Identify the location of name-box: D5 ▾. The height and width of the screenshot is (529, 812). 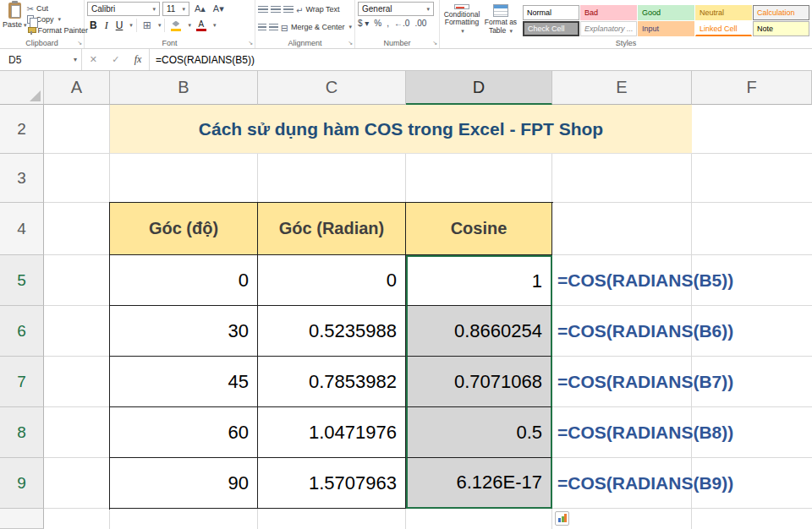
(41, 59).